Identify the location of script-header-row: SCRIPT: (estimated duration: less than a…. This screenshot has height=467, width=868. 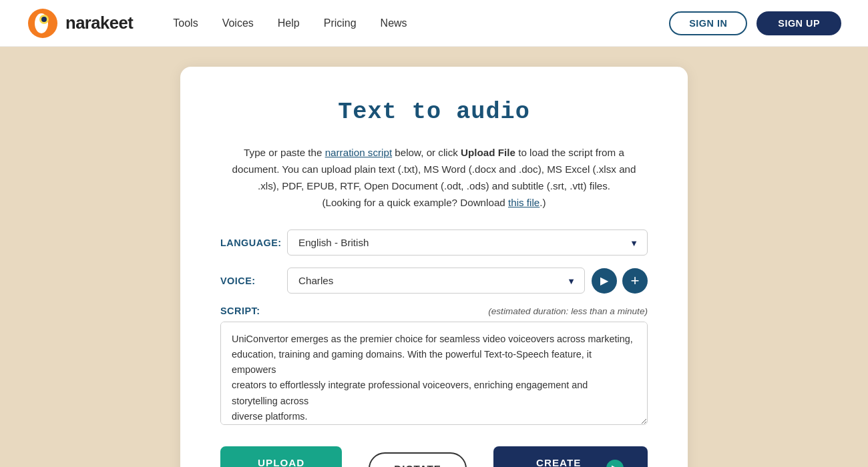
(434, 311).